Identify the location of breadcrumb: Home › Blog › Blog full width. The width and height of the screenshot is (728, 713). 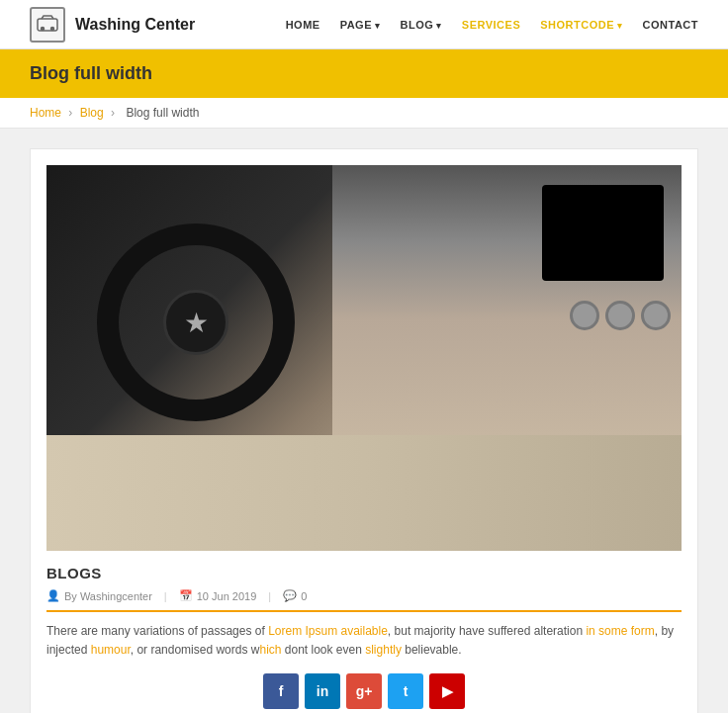
(364, 113).